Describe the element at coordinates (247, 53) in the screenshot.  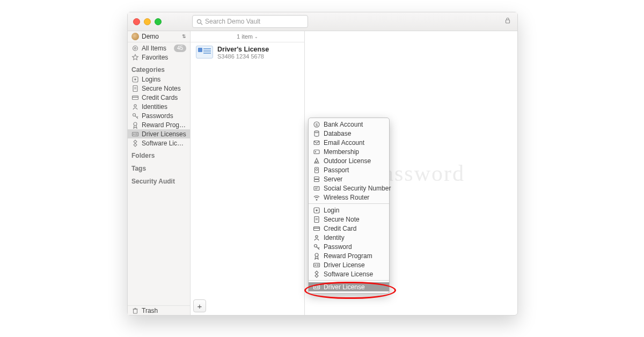
I see `list-item: Driver's License S3486 1234 5678` at that location.